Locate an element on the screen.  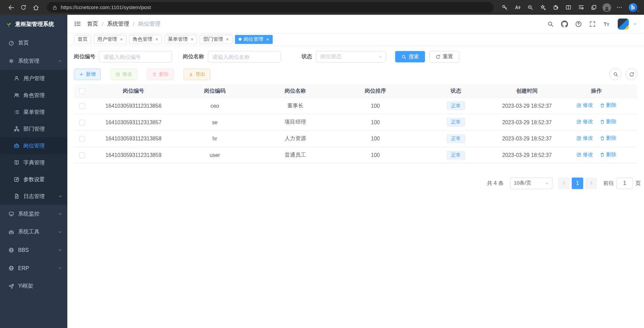
export-button: 导出 is located at coordinates (197, 74).